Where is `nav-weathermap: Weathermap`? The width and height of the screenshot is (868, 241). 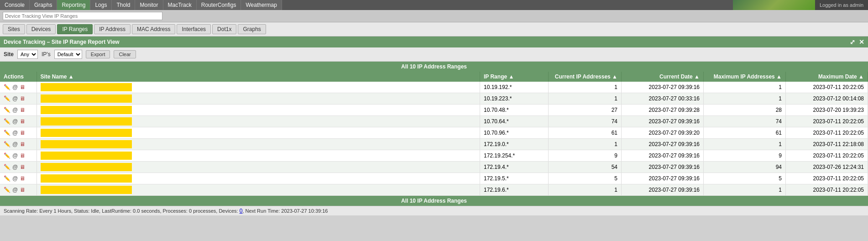
nav-weathermap: Weathermap is located at coordinates (261, 5).